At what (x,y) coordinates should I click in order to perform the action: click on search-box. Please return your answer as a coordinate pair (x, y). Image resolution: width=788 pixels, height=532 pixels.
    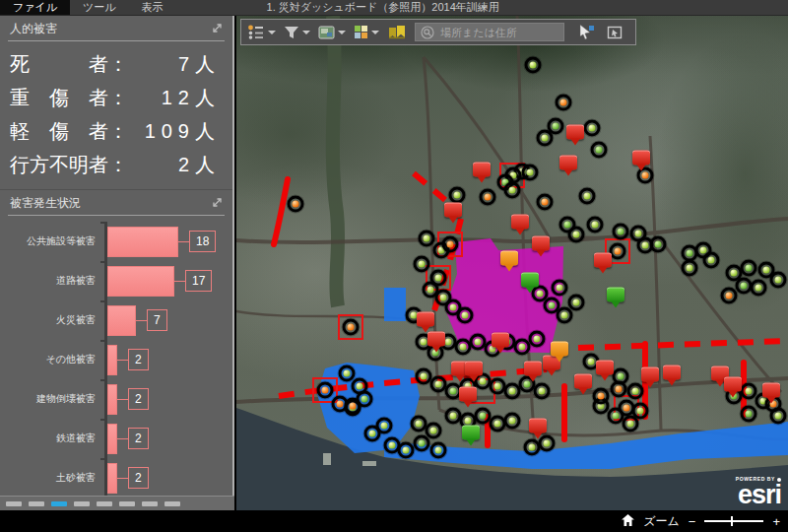
    Looking at the image, I should click on (490, 32).